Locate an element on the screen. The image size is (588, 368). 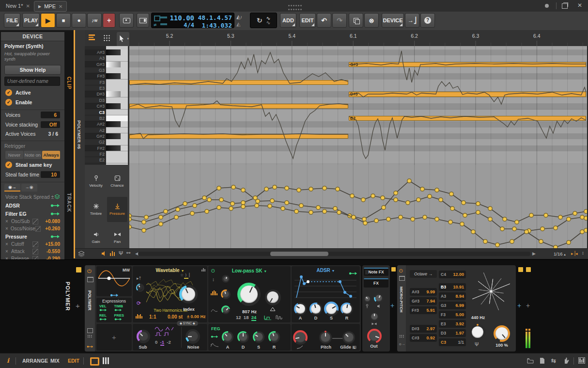
filter-spread-knob is located at coordinates (226, 279).